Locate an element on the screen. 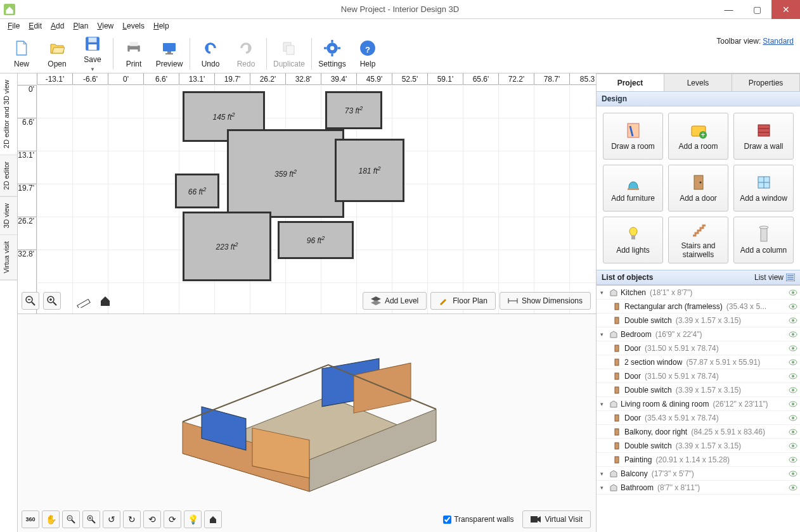 The image size is (800, 532). settings-button: Settings is located at coordinates (332, 54).